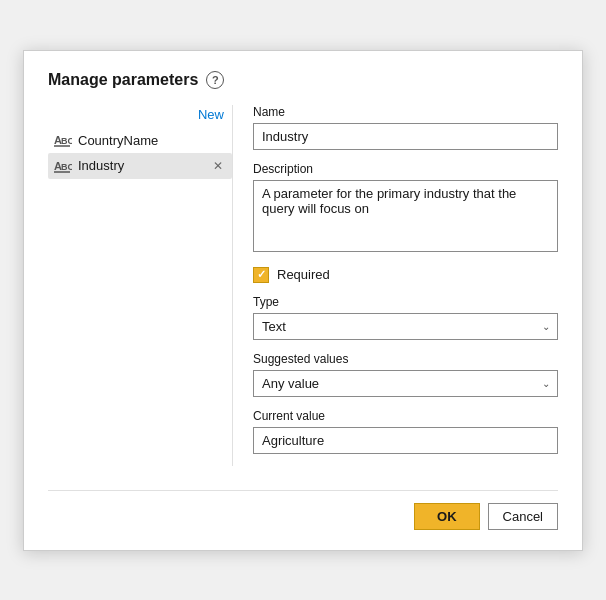  Describe the element at coordinates (523, 516) in the screenshot. I see `cancel-button: Cancel` at that location.